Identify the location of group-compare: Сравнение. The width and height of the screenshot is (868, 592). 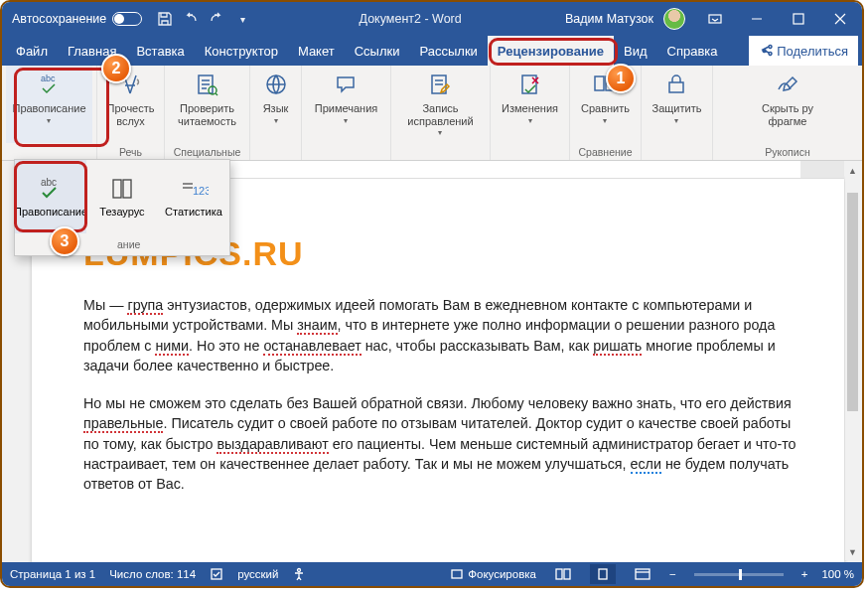
(606, 151).